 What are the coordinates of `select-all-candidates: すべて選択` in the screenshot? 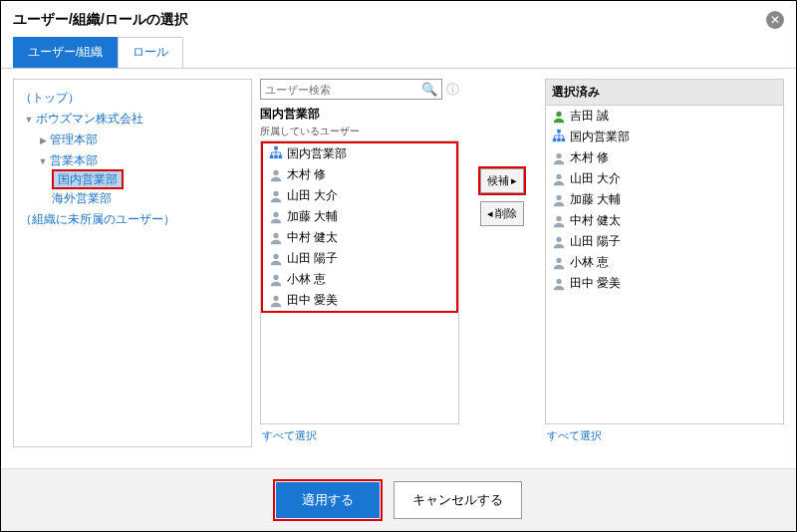 It's located at (360, 436).